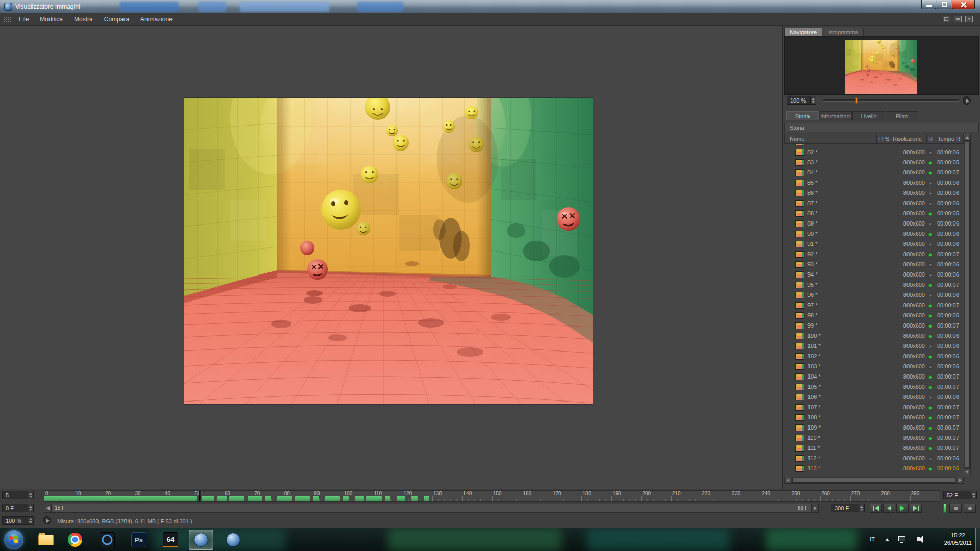 The height and width of the screenshot is (551, 980). What do you see at coordinates (23, 19) in the screenshot?
I see `menu-item: File` at bounding box center [23, 19].